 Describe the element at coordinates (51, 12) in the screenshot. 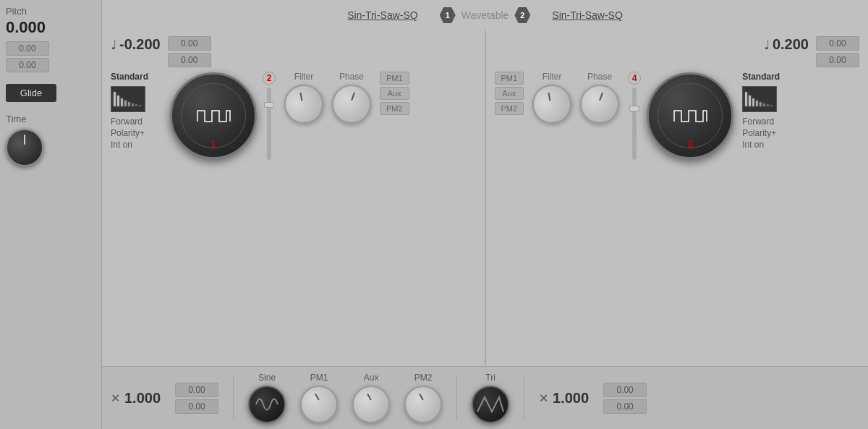

I see `pitch-label: Pitch` at that location.